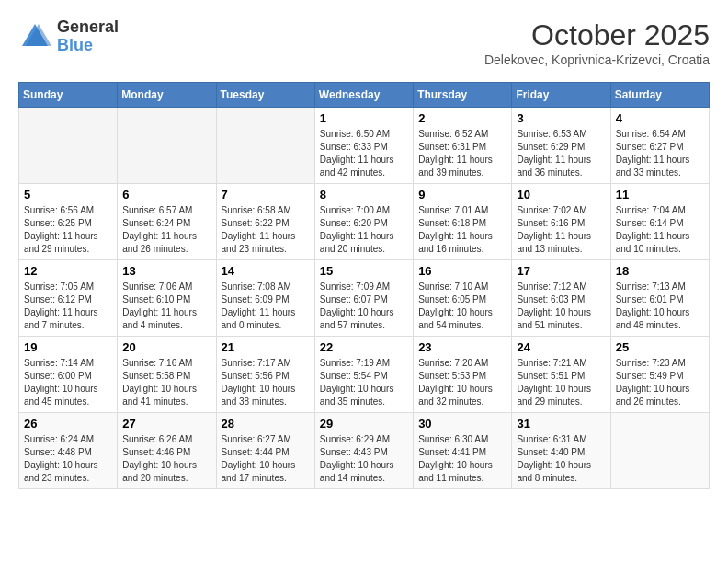  What do you see at coordinates (166, 348) in the screenshot?
I see `day-number: 20` at bounding box center [166, 348].